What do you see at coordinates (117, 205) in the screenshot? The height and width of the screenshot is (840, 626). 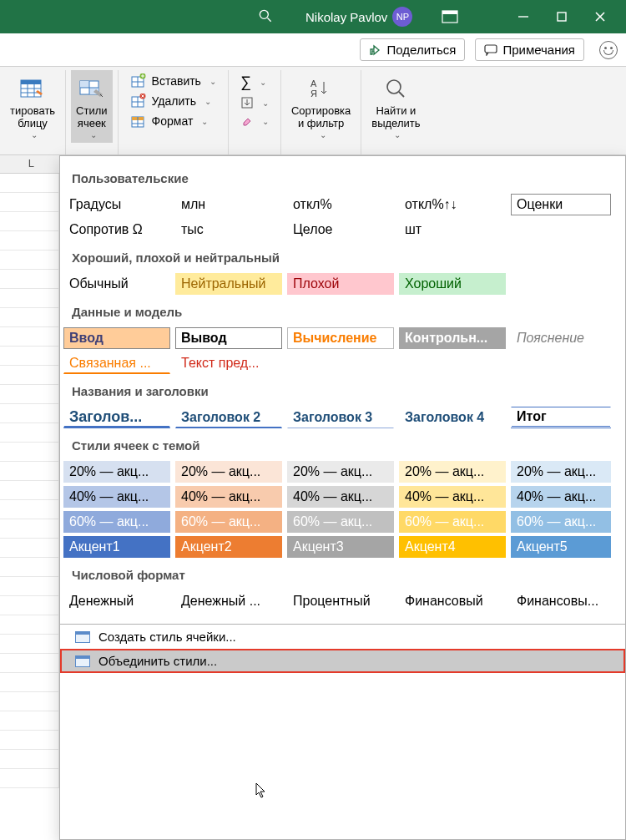 I see `style-degrees: Градусы` at bounding box center [117, 205].